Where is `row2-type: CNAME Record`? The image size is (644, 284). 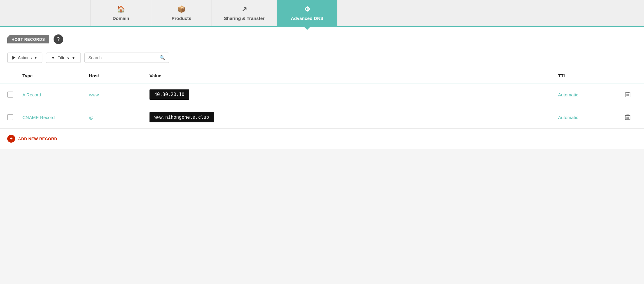
row2-type: CNAME Record is located at coordinates (56, 117).